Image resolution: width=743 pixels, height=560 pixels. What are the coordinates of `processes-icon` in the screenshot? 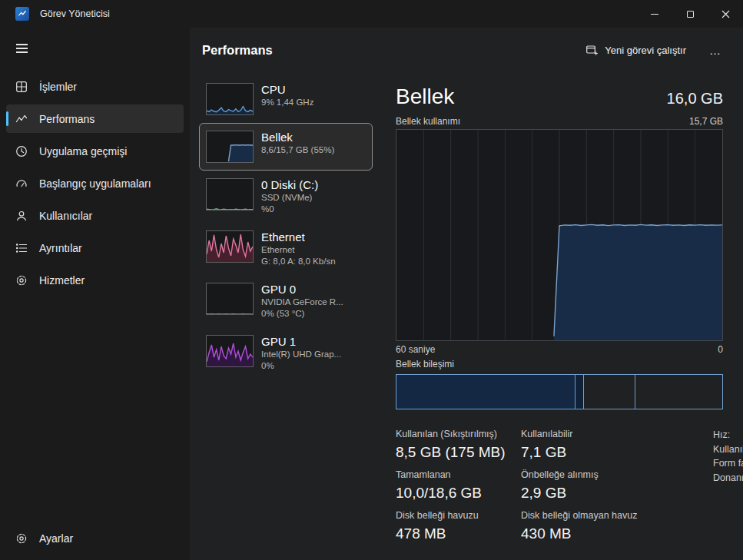 It's located at (22, 87).